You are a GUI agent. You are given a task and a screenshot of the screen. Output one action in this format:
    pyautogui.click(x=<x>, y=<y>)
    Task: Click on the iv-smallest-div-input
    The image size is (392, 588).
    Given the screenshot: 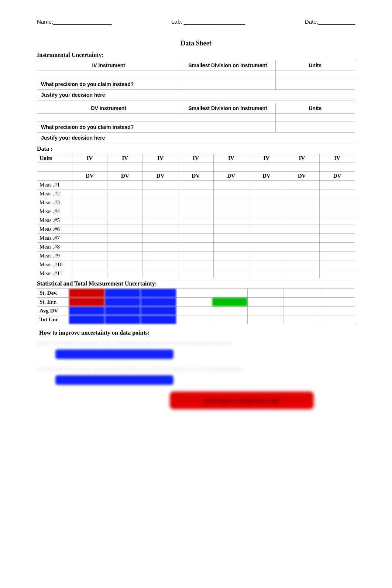 What is the action you would take?
    pyautogui.click(x=228, y=75)
    